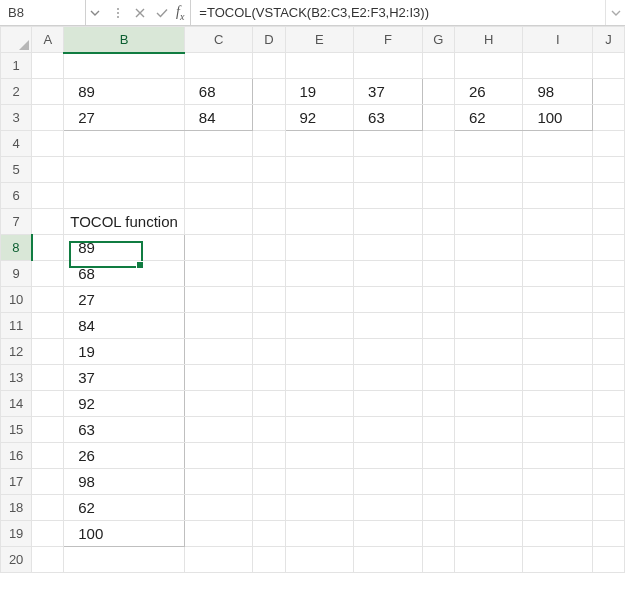 This screenshot has height=589, width=625. Describe the element at coordinates (124, 508) in the screenshot. I see `cell-B18: 62` at that location.